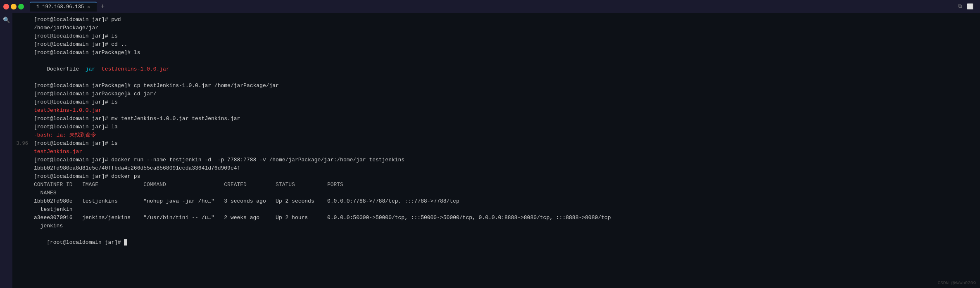 Image resolution: width=980 pixels, height=288 pixels. I want to click on tab-label: 1 192.168.96.135, so click(60, 7).